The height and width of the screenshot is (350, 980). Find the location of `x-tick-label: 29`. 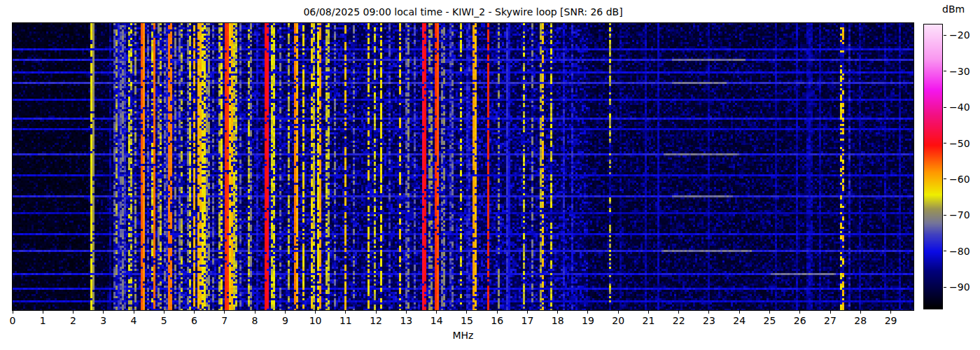

x-tick-label: 29 is located at coordinates (891, 321).